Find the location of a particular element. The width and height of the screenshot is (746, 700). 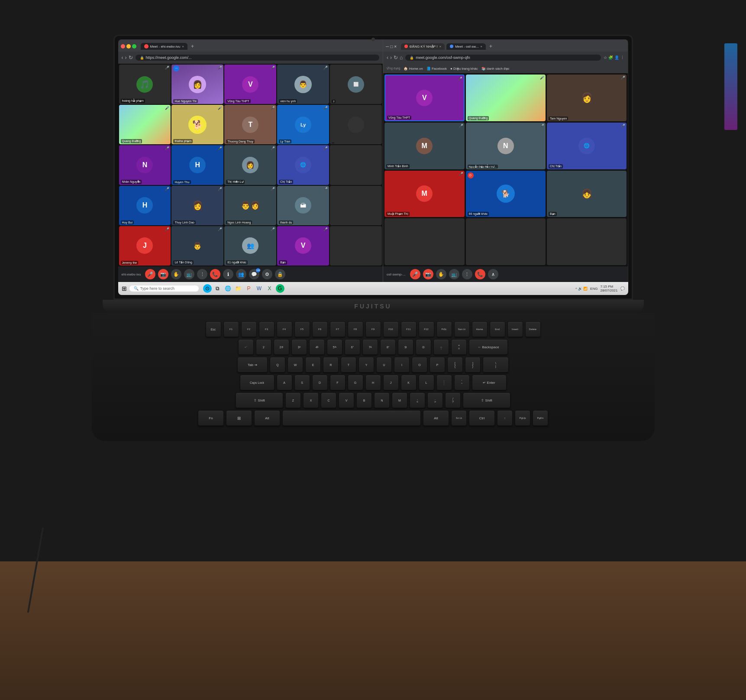

key-u: U is located at coordinates (384, 365).